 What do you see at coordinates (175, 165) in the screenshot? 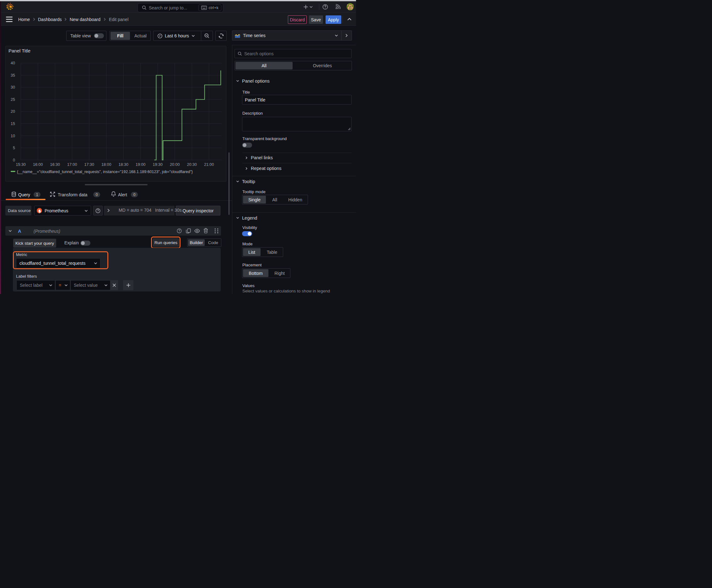
I see `svg-text: 20:00` at bounding box center [175, 165].